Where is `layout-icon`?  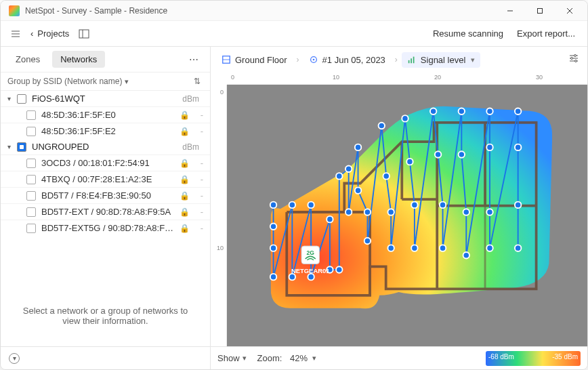
layout-icon is located at coordinates (84, 34).